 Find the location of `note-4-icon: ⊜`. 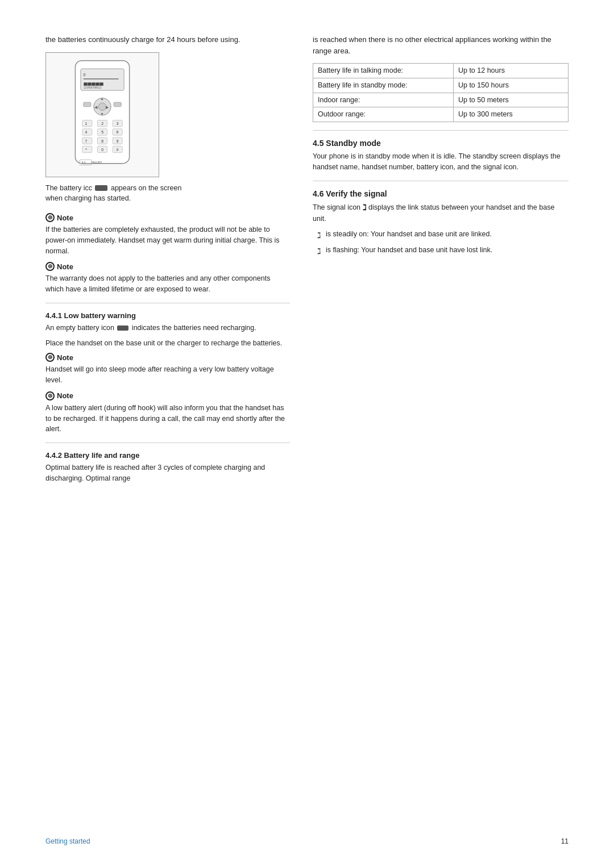

note-4-icon: ⊜ is located at coordinates (50, 396).